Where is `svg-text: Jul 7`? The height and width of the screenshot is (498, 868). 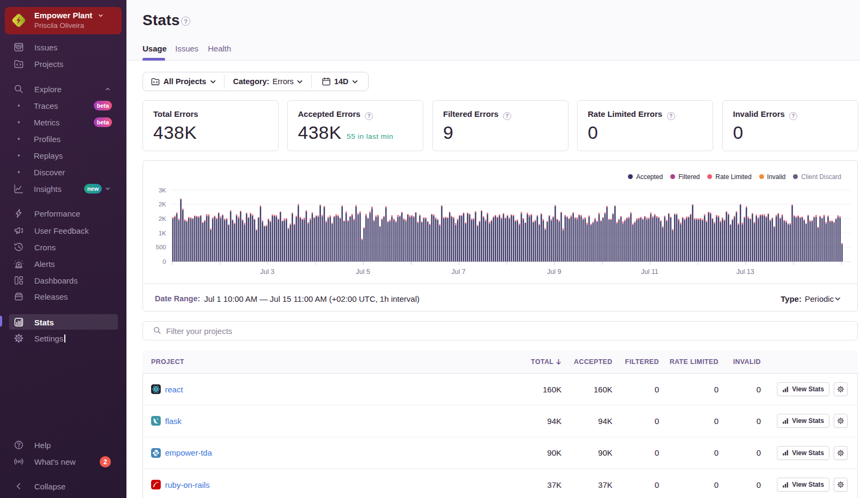
svg-text: Jul 7 is located at coordinates (459, 272).